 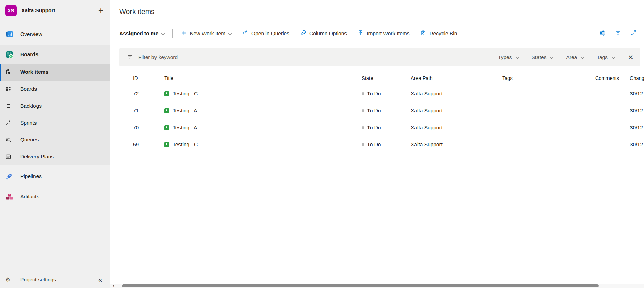 What do you see at coordinates (34, 72) in the screenshot?
I see `sidebar-item-label: Work items` at bounding box center [34, 72].